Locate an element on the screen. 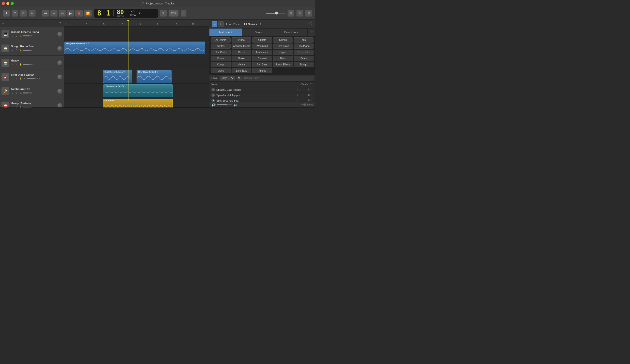 The width and height of the screenshot is (630, 364). import-button: ⬇ is located at coordinates (6, 13).